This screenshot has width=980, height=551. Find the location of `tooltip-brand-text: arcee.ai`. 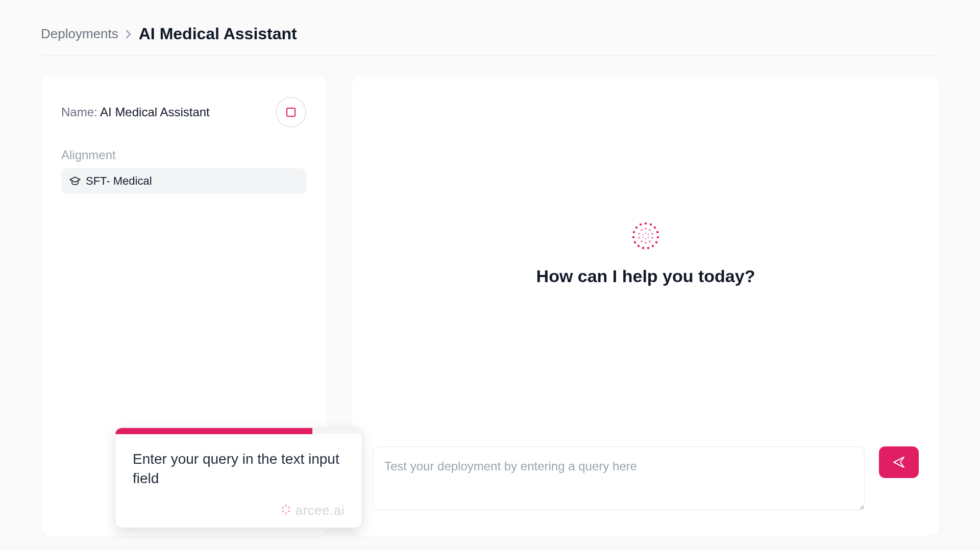

tooltip-brand-text: arcee.ai is located at coordinates (321, 510).